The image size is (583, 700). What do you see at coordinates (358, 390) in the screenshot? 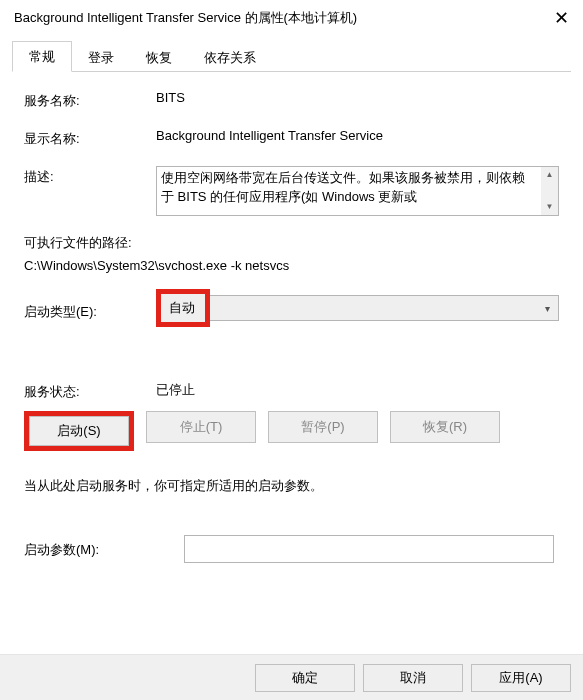
I see `service-status-value: 已停止` at bounding box center [358, 390].